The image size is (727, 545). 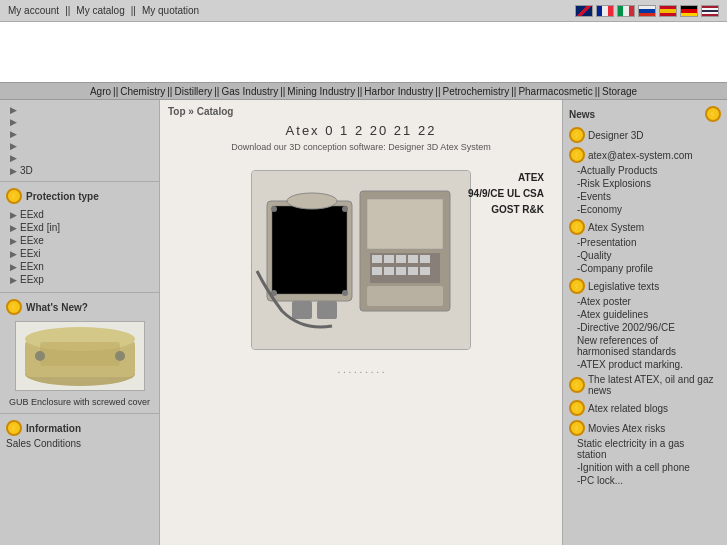 I want to click on right-sub-item-14: New references of harmonised standards, so click(x=645, y=346).